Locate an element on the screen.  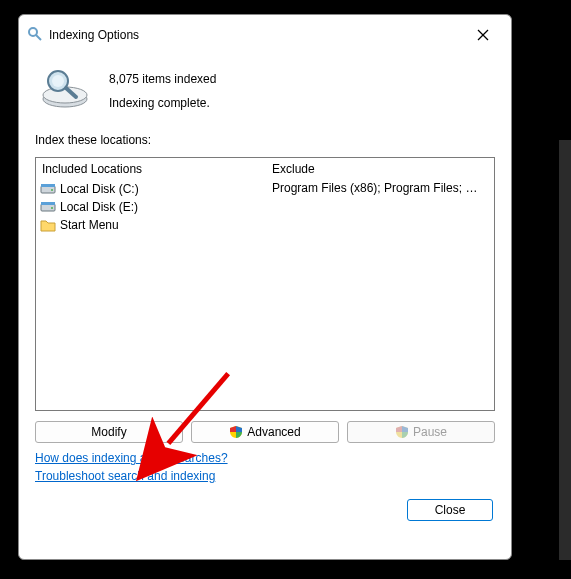
modify-button: Modify is located at coordinates (109, 432).